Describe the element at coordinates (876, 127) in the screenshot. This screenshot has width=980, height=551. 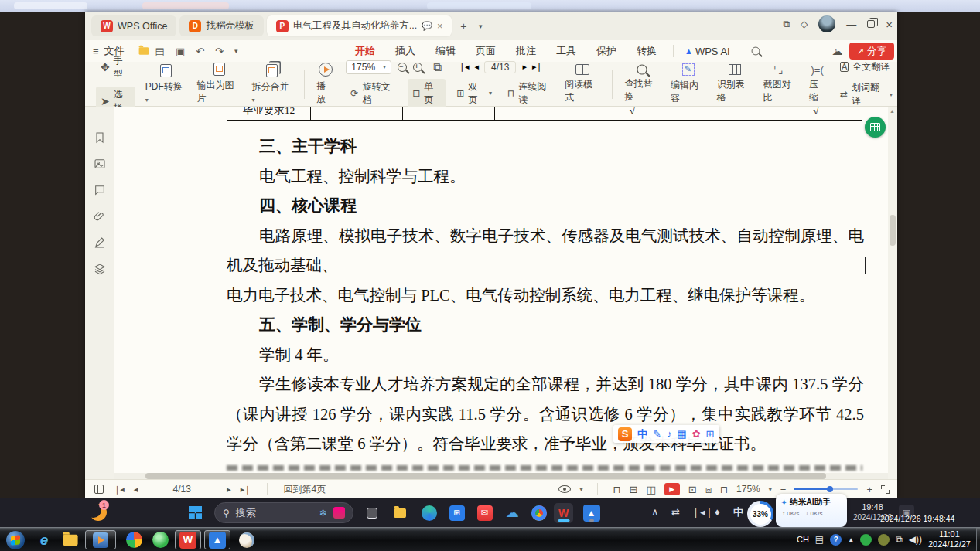
I see `table-extract-fab` at that location.